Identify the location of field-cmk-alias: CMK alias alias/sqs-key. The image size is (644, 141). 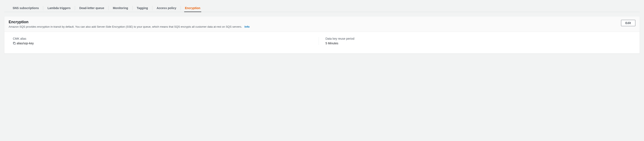
(166, 41).